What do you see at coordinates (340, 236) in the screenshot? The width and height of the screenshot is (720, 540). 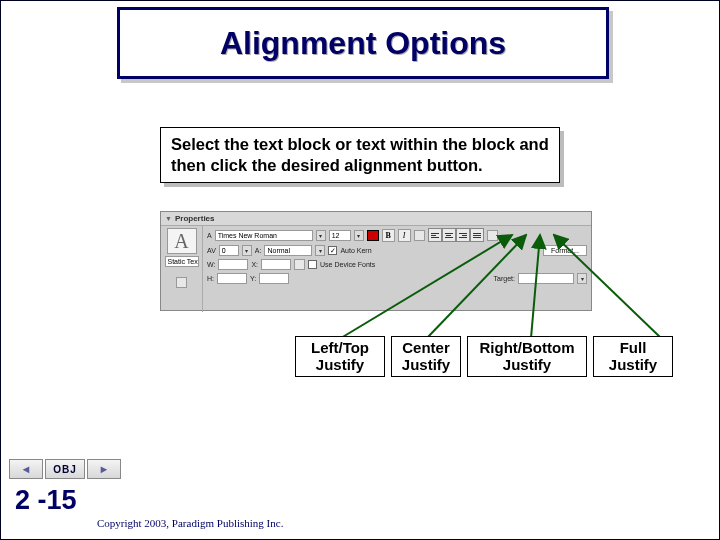 I see `font-size-field: 12` at bounding box center [340, 236].